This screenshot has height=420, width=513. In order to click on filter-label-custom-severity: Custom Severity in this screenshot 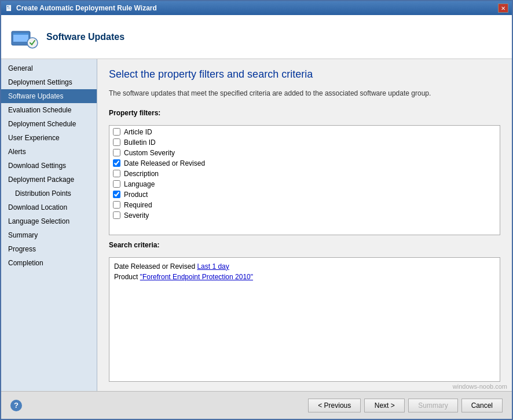, I will do `click(149, 153)`.